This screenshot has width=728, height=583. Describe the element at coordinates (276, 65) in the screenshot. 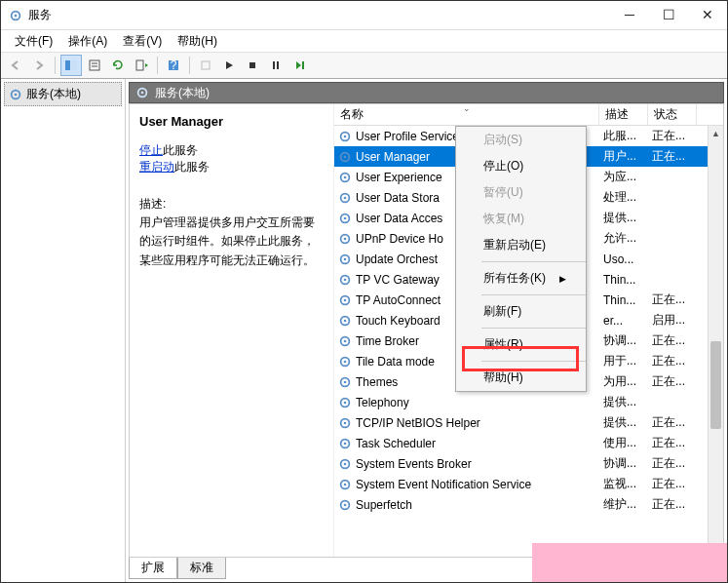

I see `pause-service-button` at that location.